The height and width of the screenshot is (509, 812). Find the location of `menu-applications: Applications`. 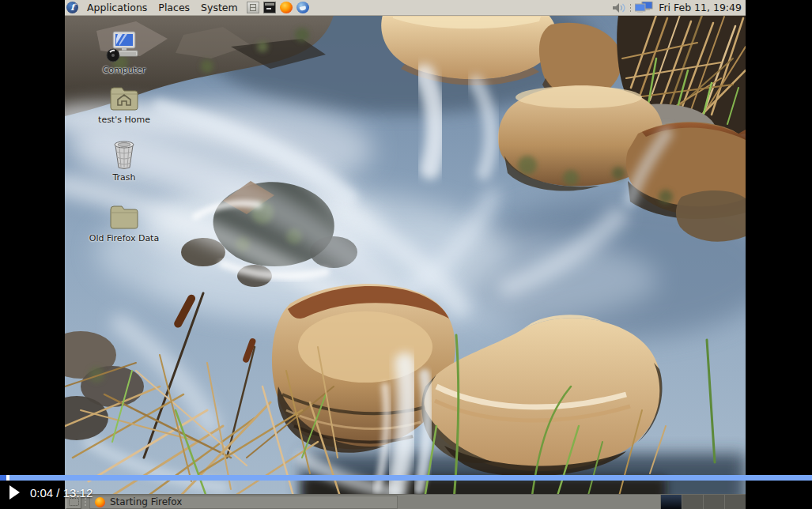

menu-applications: Applications is located at coordinates (117, 8).